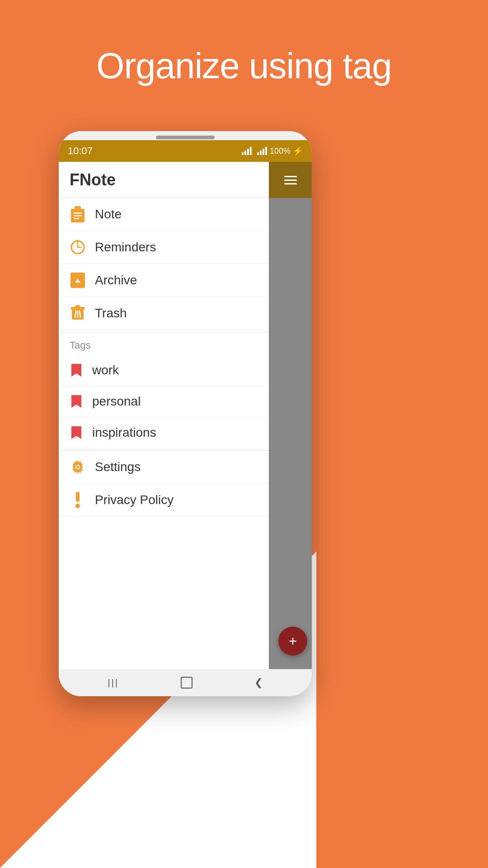 This screenshot has width=488, height=868. I want to click on reminders-label: Reminders, so click(126, 247).